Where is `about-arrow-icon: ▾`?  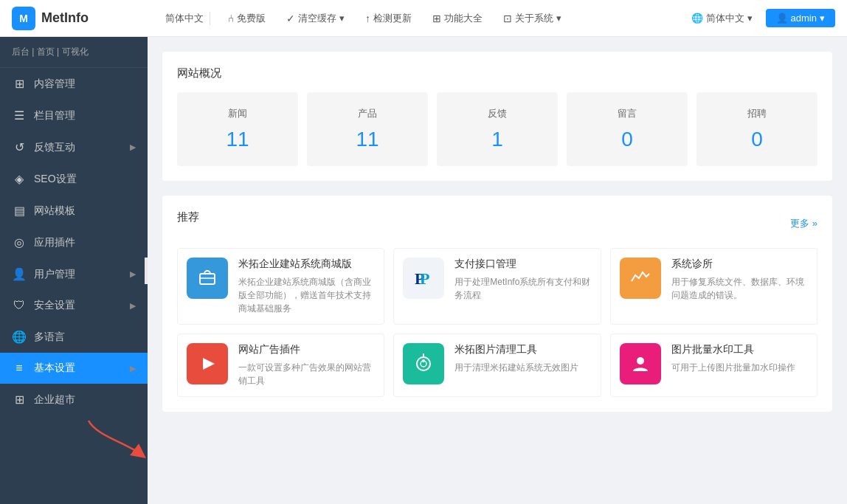 about-arrow-icon: ▾ is located at coordinates (559, 18).